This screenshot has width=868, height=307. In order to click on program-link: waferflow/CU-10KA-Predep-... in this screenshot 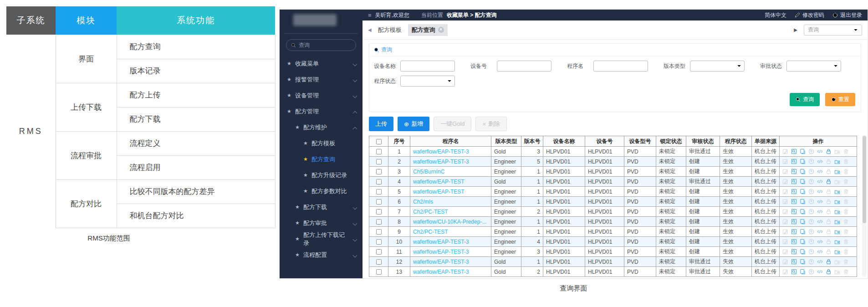, I will do `click(450, 222)`.